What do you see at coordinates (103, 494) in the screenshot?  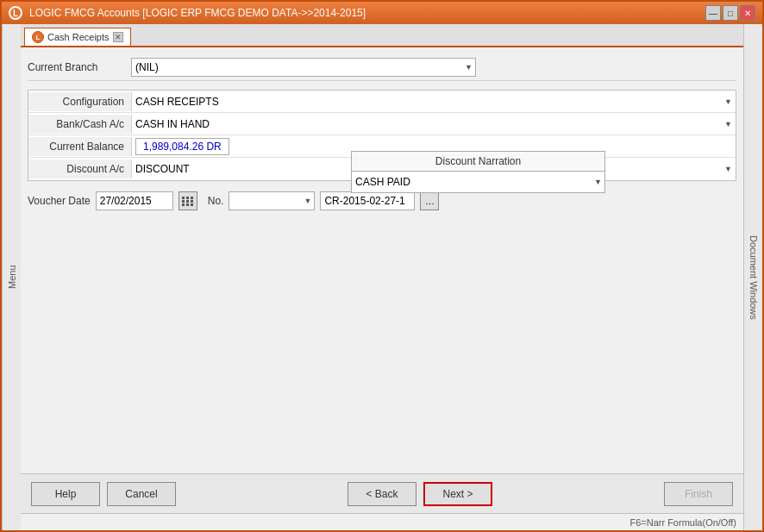 I see `bottom-left-buttons: Help Cancel` at bounding box center [103, 494].